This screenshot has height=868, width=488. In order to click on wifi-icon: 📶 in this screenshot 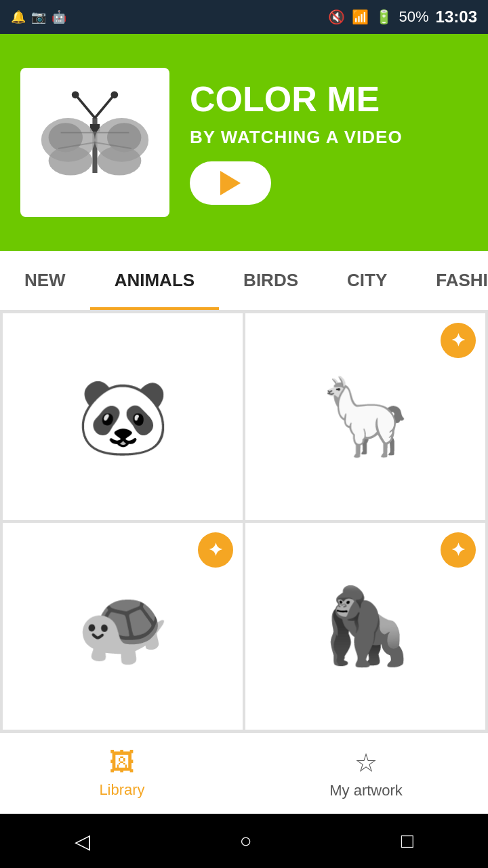, I will do `click(361, 17)`.